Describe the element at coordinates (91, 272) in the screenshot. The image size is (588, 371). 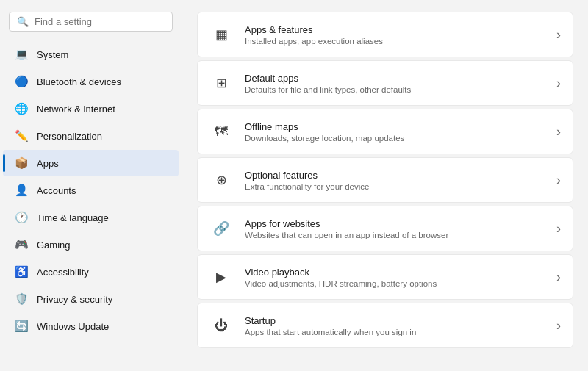
I see `sidebar-item-accessibility: ♿Accessibility` at that location.